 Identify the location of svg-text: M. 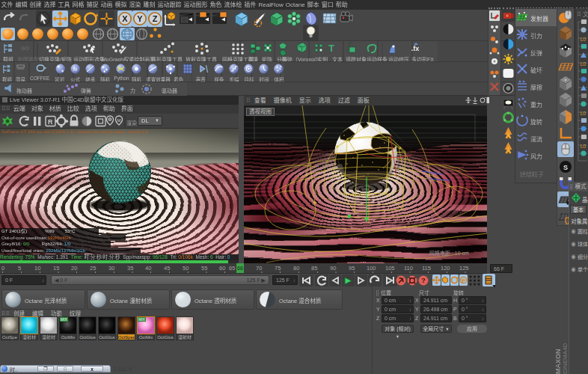
(120, 120).